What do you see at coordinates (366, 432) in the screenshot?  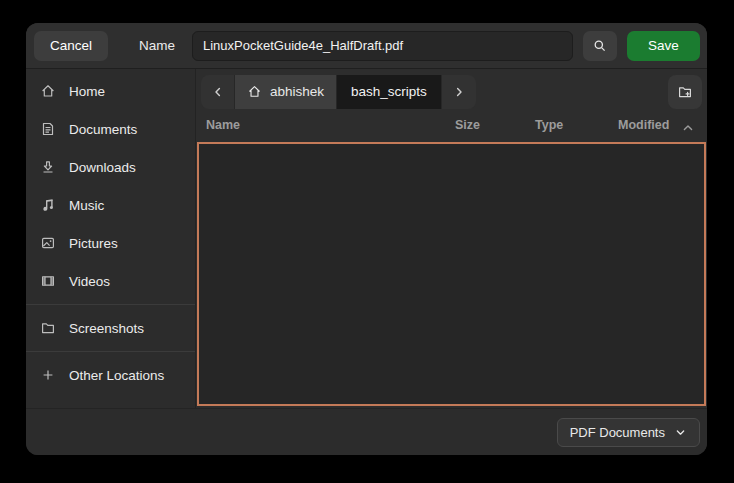 I see `dialog-bottombar: PDF Documents` at bounding box center [366, 432].